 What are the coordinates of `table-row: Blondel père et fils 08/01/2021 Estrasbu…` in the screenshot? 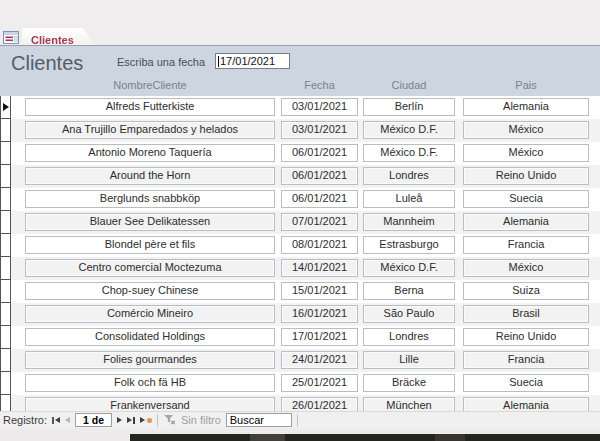 It's located at (300, 246).